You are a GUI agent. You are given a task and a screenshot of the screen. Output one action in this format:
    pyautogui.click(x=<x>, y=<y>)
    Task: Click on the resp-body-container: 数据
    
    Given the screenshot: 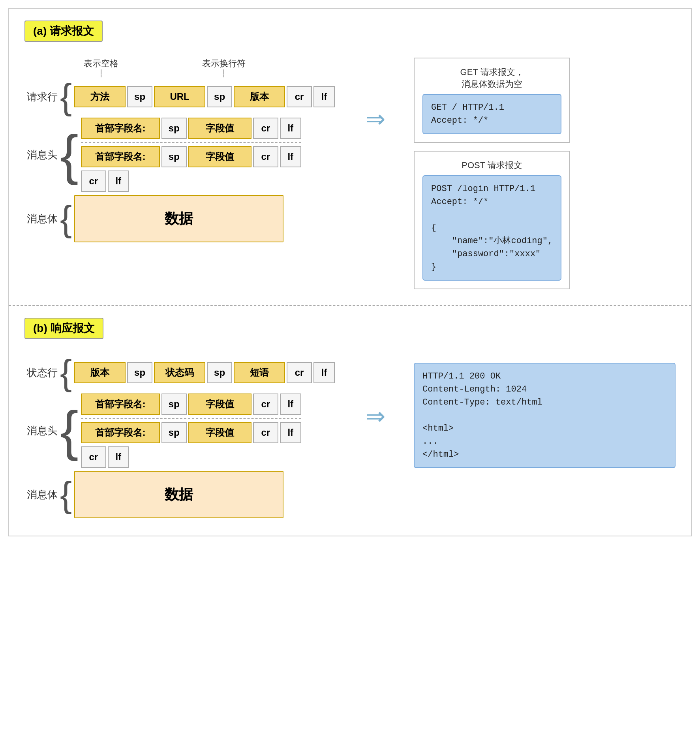 What is the action you would take?
    pyautogui.click(x=205, y=495)
    